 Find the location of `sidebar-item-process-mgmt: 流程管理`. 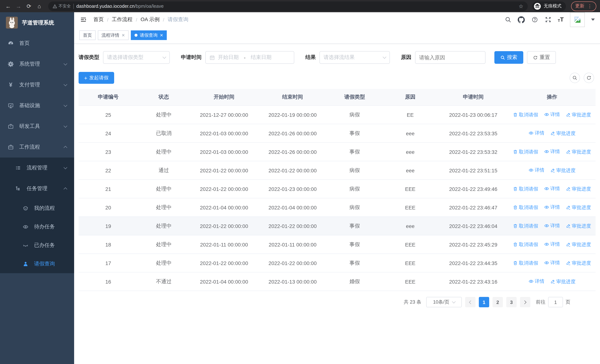

sidebar-item-process-mgmt: 流程管理 is located at coordinates (37, 168).